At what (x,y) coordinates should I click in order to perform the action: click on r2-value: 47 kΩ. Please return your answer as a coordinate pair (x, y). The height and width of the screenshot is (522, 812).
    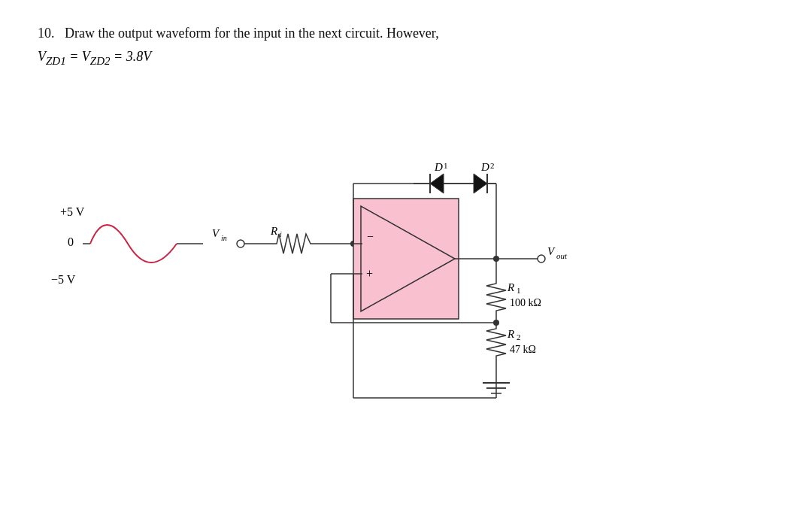
    Looking at the image, I should click on (523, 349).